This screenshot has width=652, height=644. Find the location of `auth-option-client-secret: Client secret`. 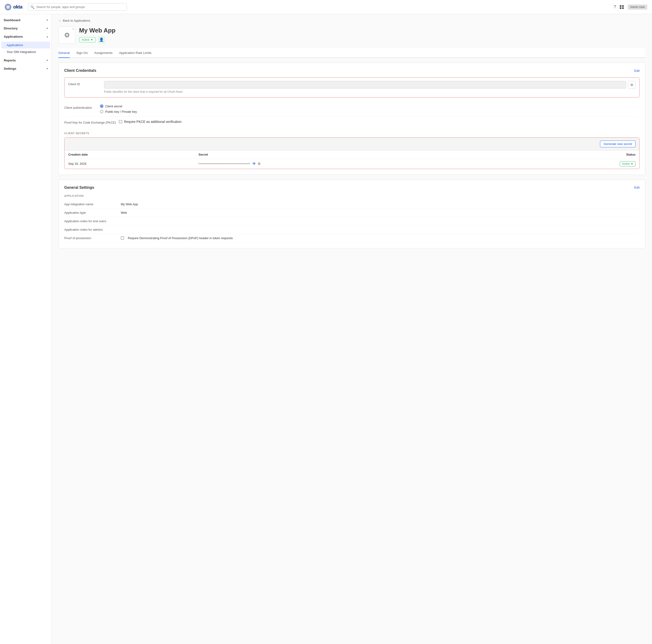

auth-option-client-secret: Client secret is located at coordinates (118, 106).